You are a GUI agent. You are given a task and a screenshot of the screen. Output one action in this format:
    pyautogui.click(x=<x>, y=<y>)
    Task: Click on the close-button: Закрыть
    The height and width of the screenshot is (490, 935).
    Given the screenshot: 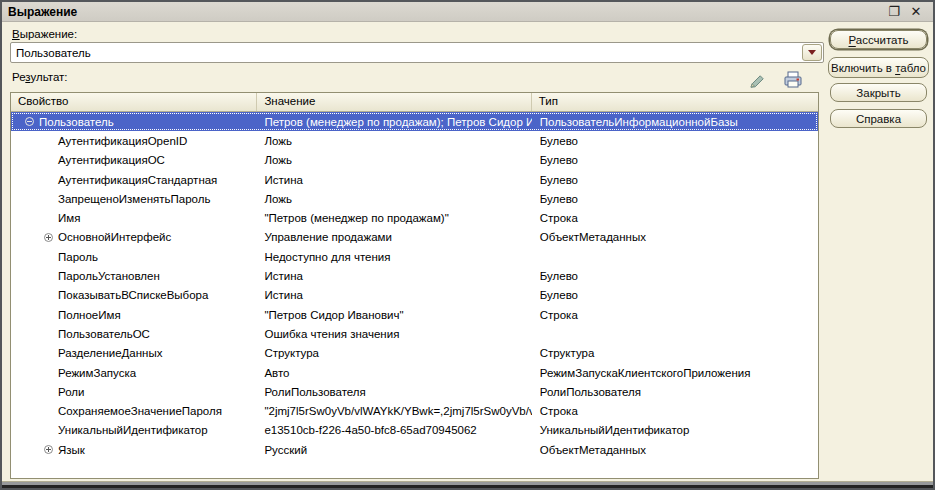 What is the action you would take?
    pyautogui.click(x=878, y=92)
    